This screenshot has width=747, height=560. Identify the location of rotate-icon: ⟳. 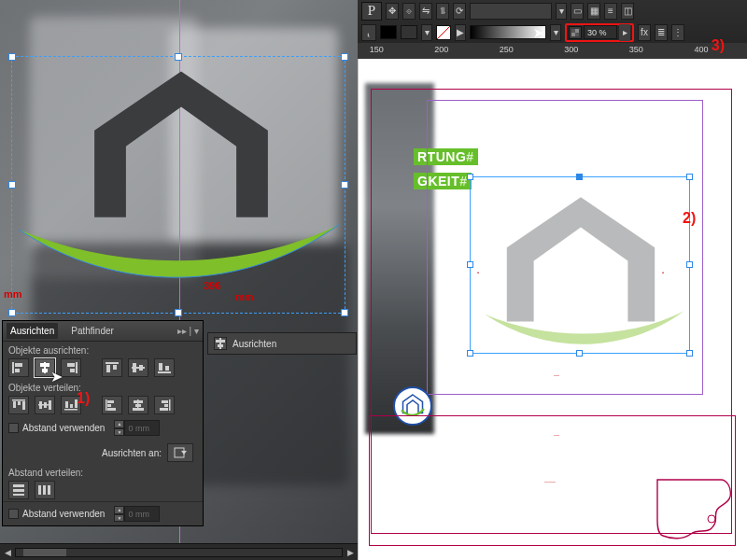
(459, 11).